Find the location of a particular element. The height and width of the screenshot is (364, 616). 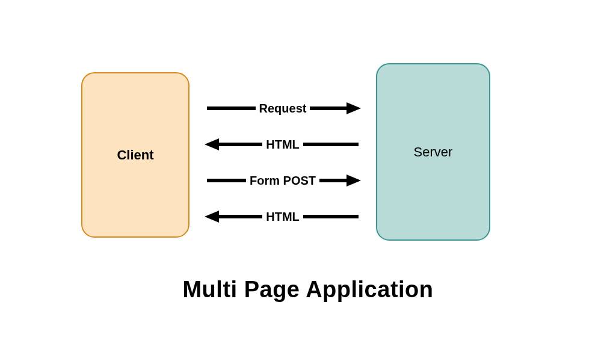

server-label: Server is located at coordinates (433, 152).